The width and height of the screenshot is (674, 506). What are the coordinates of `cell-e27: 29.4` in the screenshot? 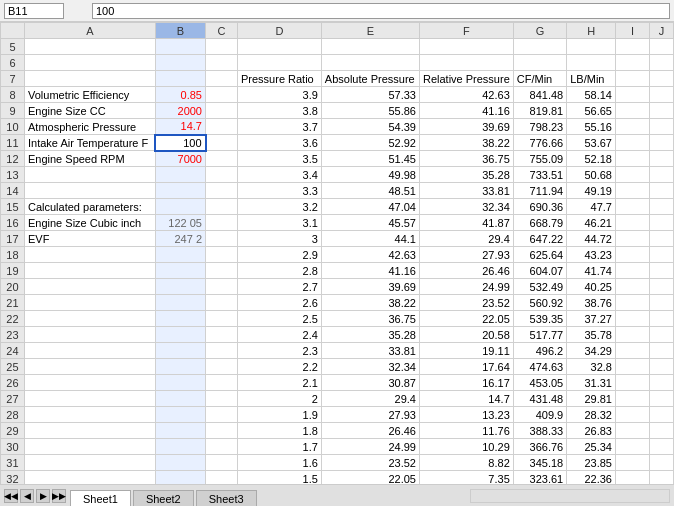 It's located at (370, 399).